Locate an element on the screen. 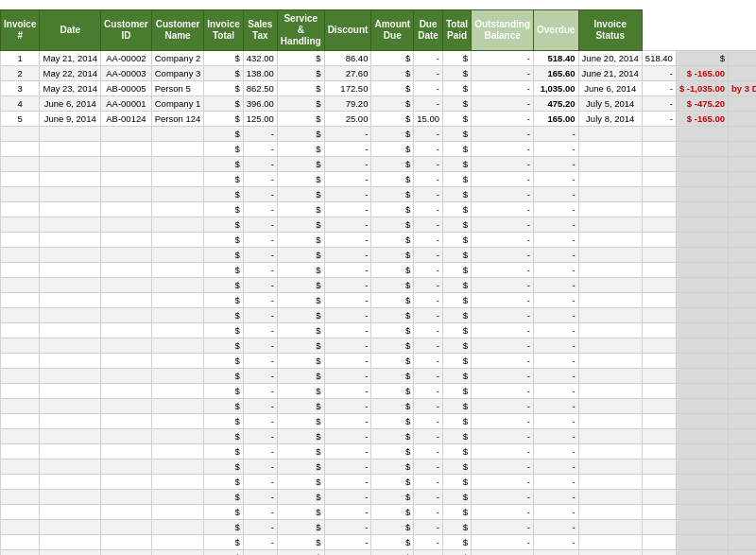 This screenshot has height=555, width=756. service-val: - is located at coordinates (429, 89).